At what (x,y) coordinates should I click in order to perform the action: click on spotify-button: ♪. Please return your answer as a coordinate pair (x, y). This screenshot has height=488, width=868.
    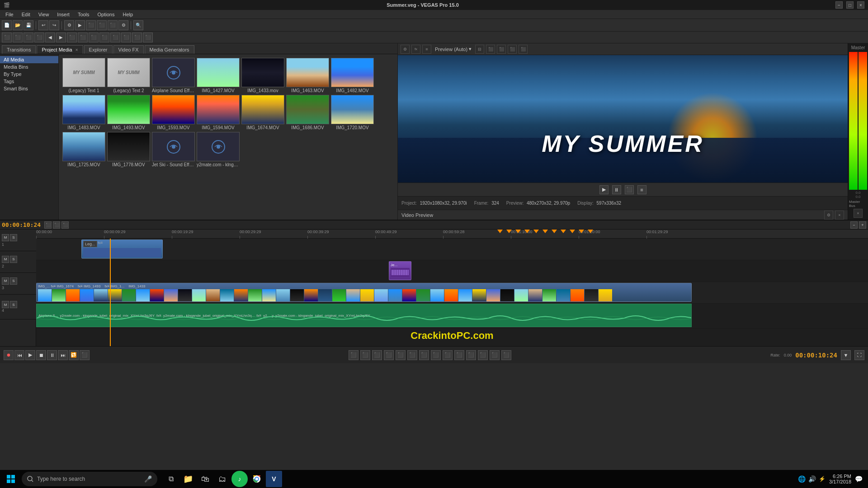
    Looking at the image, I should click on (240, 479).